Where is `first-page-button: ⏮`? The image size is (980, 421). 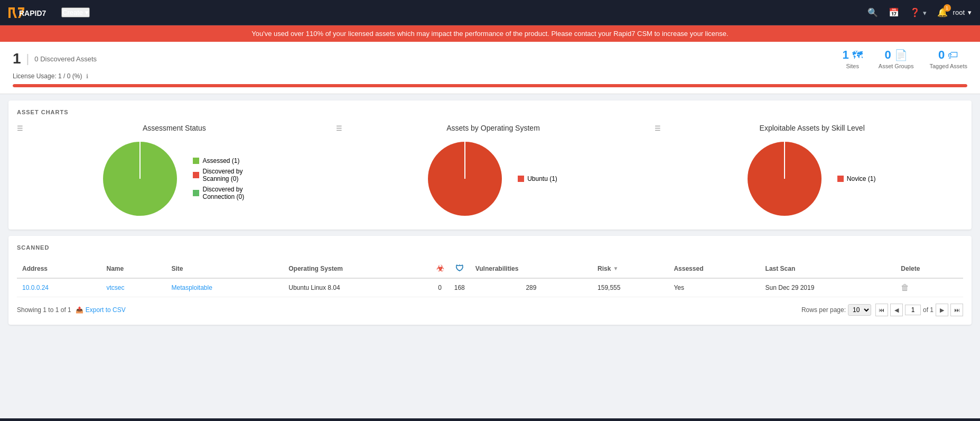
first-page-button: ⏮ is located at coordinates (882, 310).